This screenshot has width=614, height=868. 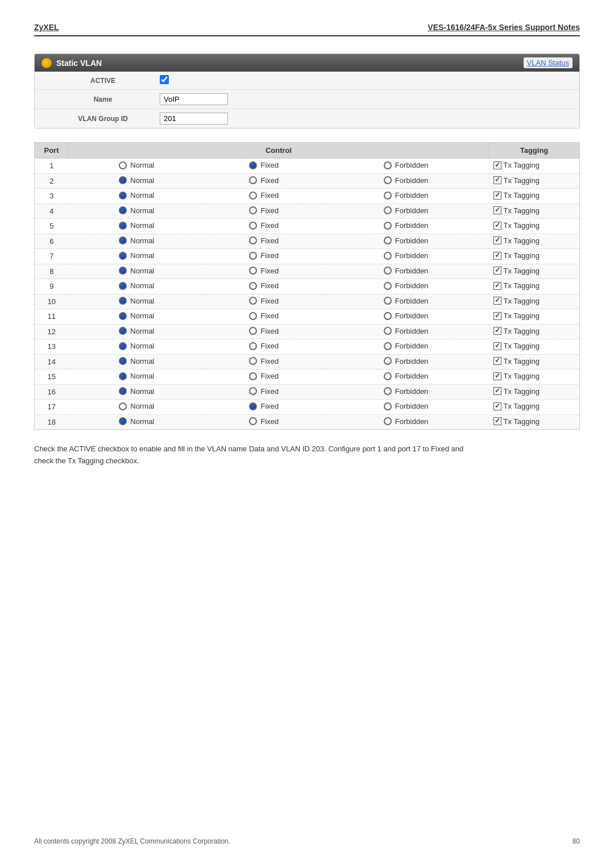 I want to click on footer-copyright: All contents copyright 2008 ZyXEL Commun…, so click(x=132, y=841).